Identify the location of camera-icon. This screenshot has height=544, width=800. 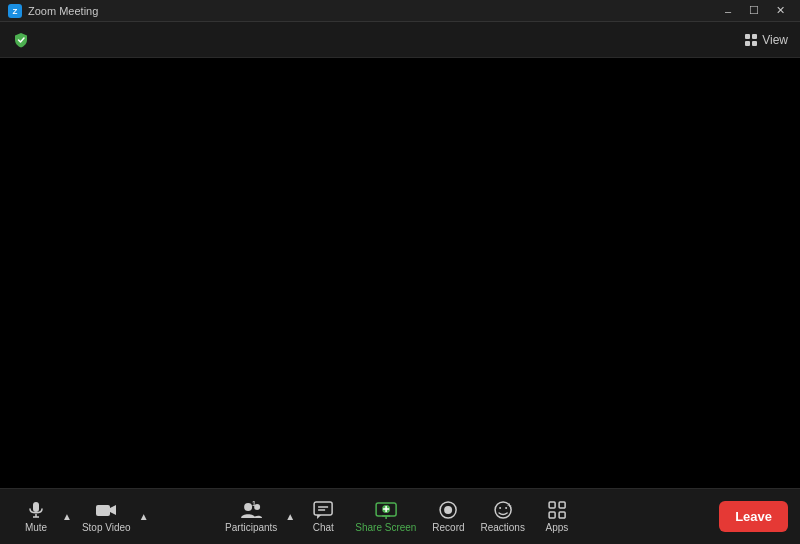
(106, 510).